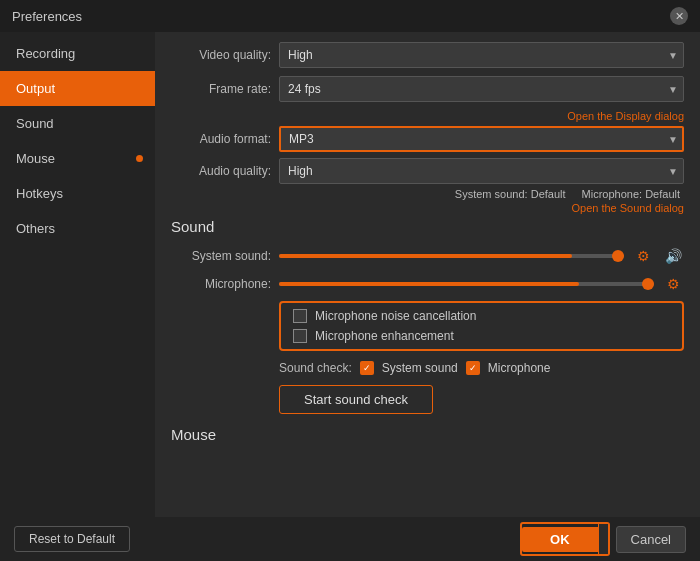 This screenshot has width=700, height=561. What do you see at coordinates (482, 55) in the screenshot?
I see `video-quality-select-wrapper: High ▼` at bounding box center [482, 55].